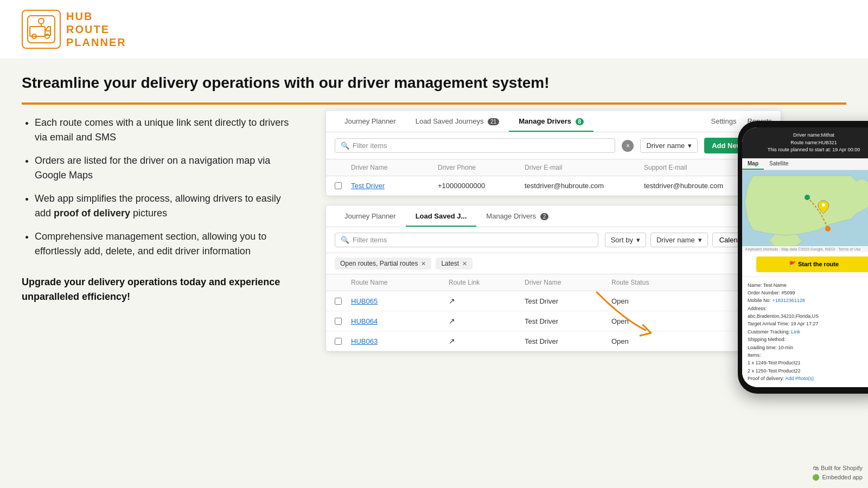 This screenshot has height=488, width=868. I want to click on map-area: + −, so click(805, 208).